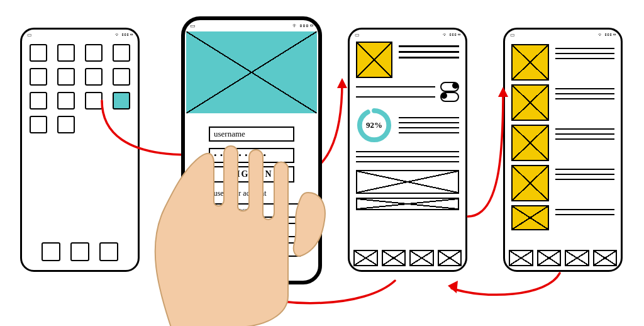  Describe the element at coordinates (530, 62) in the screenshot. I see `list-thumbnail` at that location.